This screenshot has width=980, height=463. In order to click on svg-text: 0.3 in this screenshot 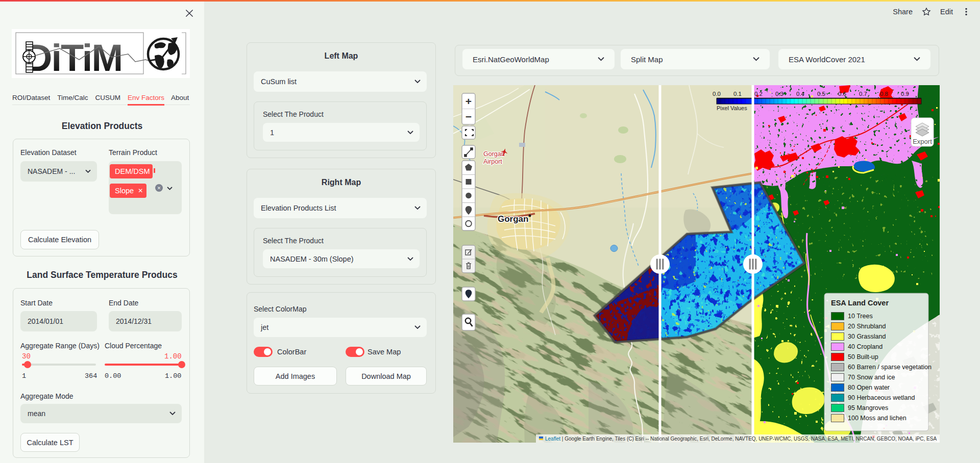, I will do `click(779, 94)`.